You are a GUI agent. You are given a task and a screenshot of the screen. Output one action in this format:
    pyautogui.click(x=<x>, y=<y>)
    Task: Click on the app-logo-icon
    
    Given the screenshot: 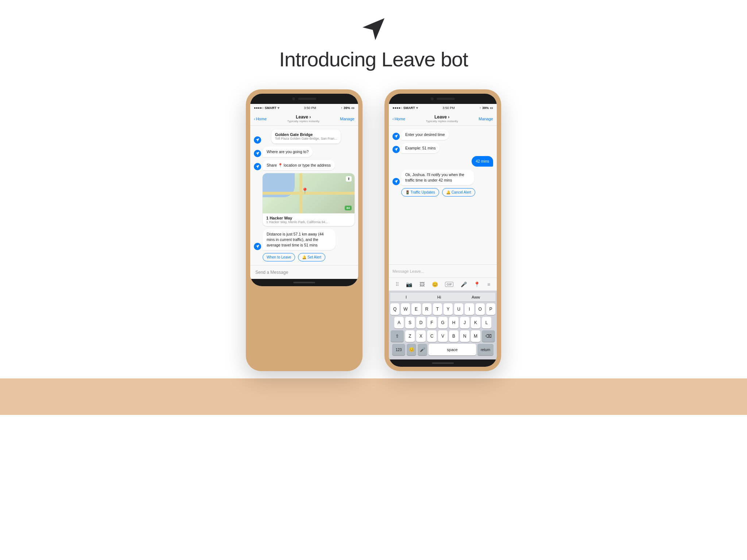 What is the action you would take?
    pyautogui.click(x=374, y=29)
    